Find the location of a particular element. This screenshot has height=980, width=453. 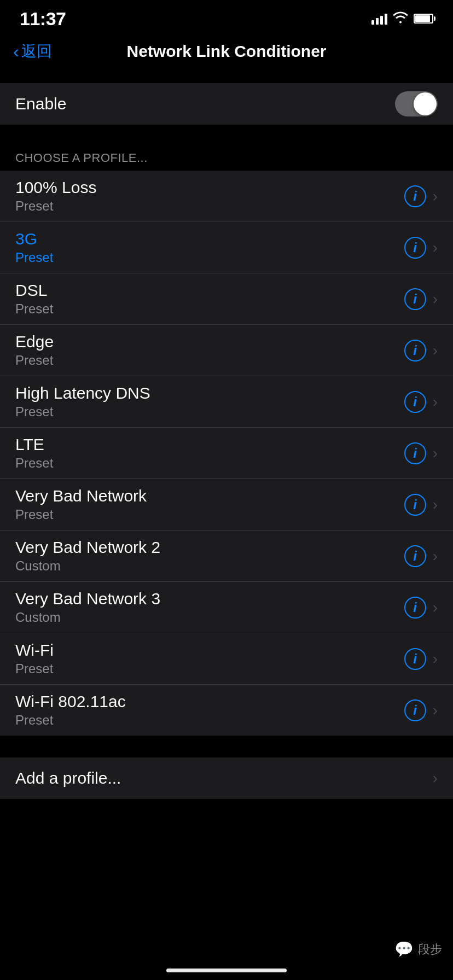

status-bar: 11:37 is located at coordinates (226, 16).